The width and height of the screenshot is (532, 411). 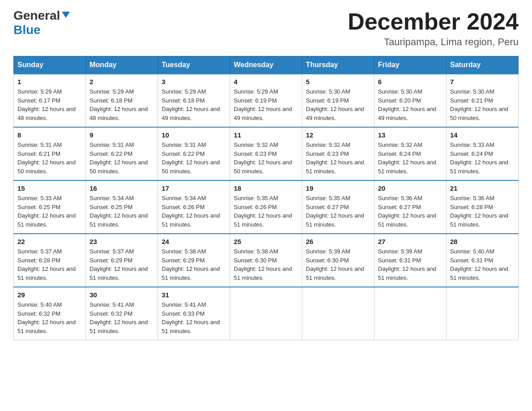 I want to click on table-row: 30 Sunrise: 5:41 AMSunset: 6:32 PMDaylig…, so click(x=122, y=313).